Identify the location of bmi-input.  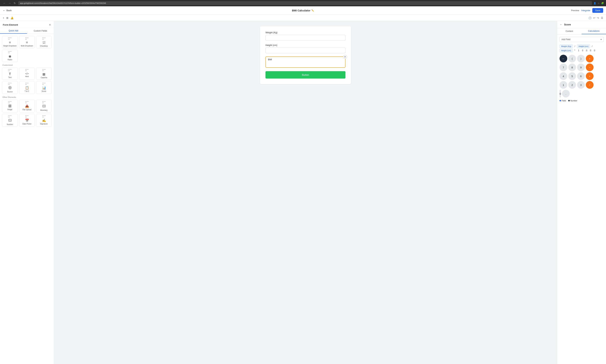
(306, 64).